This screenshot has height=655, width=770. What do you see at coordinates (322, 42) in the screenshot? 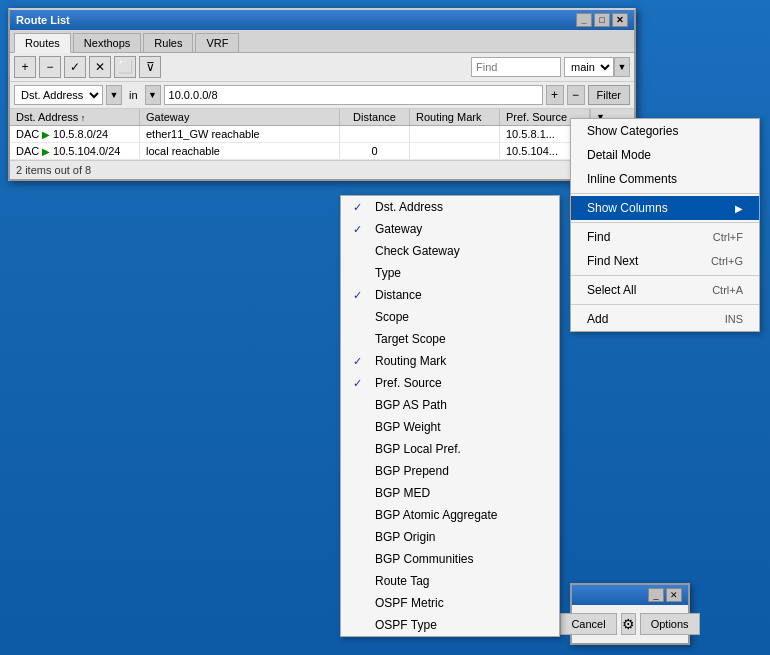
I see `tabs-bar: Routes Nexthops Rules VRF` at bounding box center [322, 42].